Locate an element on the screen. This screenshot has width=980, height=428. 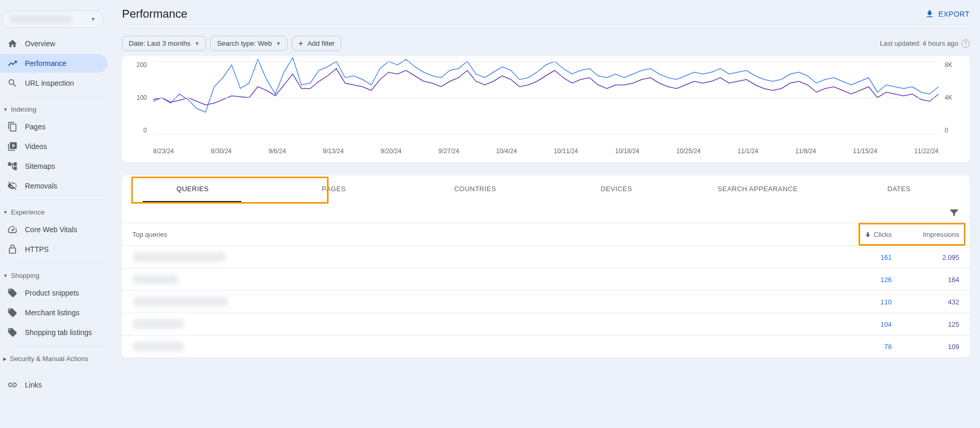
filter-icon is located at coordinates (954, 212).